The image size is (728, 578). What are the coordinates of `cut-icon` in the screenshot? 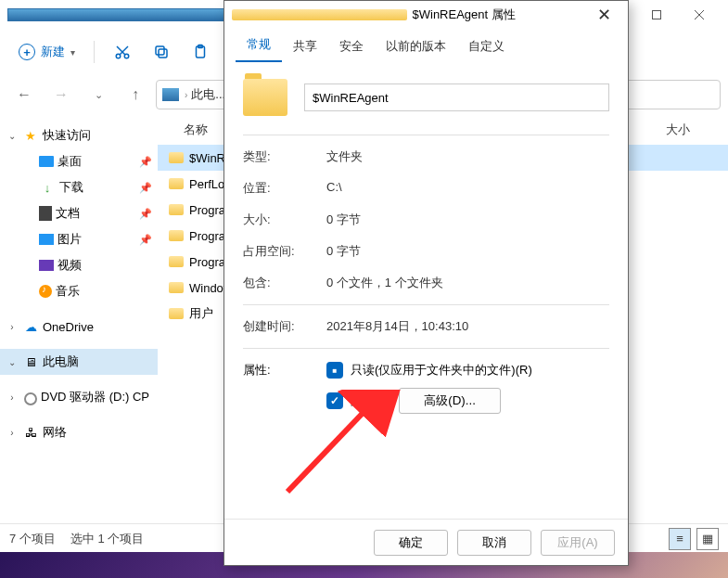 It's located at (122, 52).